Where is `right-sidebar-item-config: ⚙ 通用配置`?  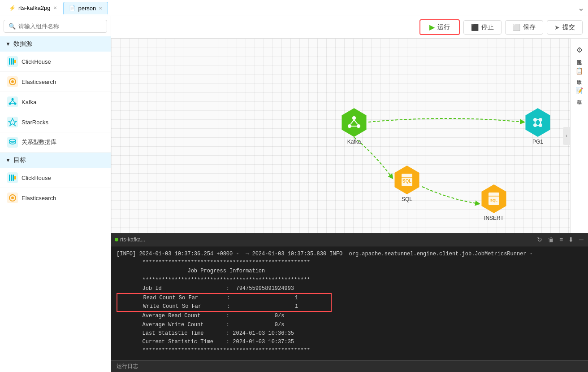
right-sidebar-item-config: ⚙ 通用配置 is located at coordinates (579, 51).